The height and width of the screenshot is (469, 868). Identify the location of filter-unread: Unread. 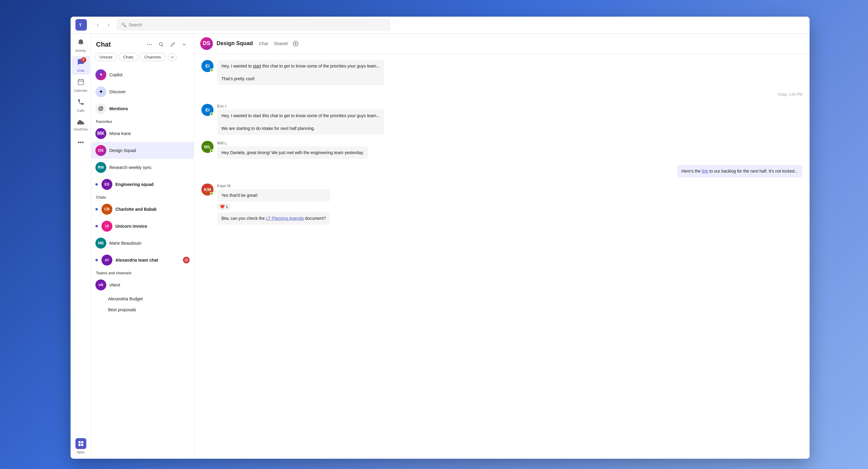
(106, 57).